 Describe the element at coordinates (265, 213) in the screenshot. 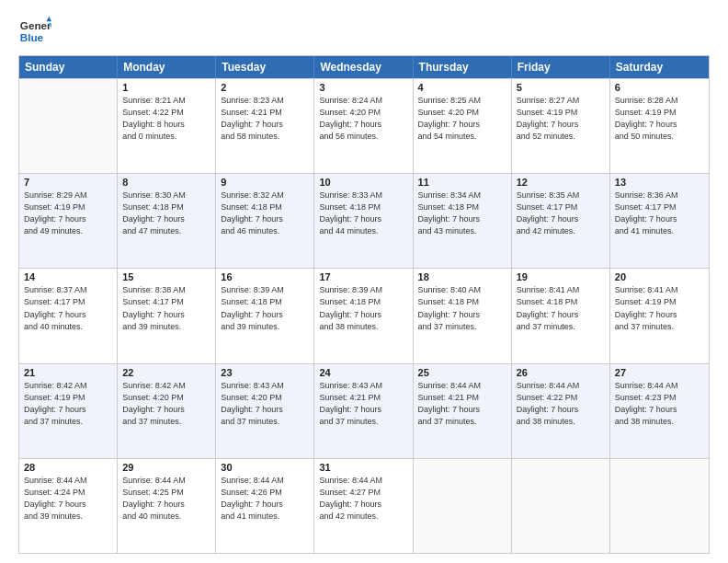

I see `day-info: Sunrise: 8:32 AM Sunset: 4:18 PM Dayligh…` at that location.